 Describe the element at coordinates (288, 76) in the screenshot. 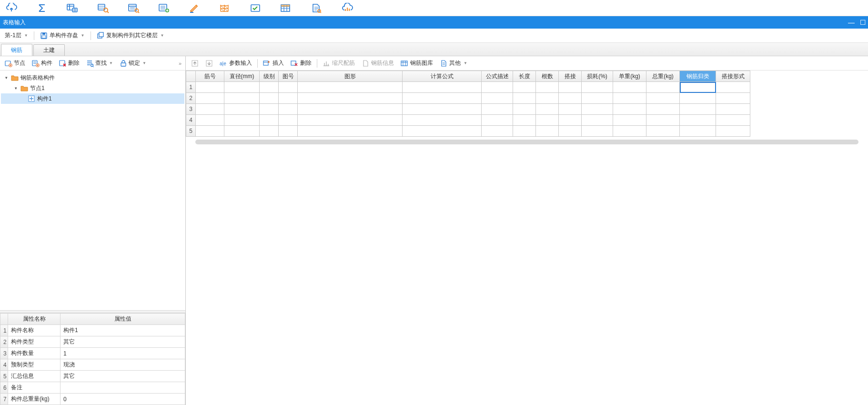

I see `column-header-c4: 图号` at that location.